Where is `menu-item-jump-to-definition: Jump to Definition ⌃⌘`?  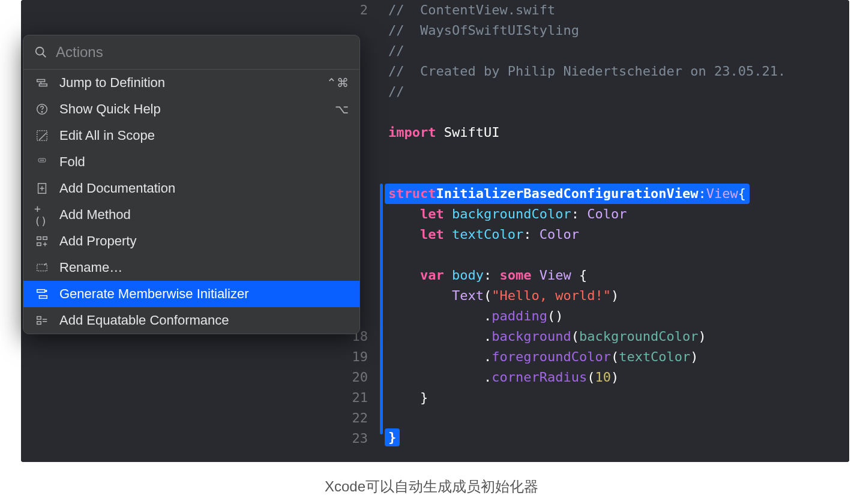 menu-item-jump-to-definition: Jump to Definition ⌃⌘ is located at coordinates (191, 83).